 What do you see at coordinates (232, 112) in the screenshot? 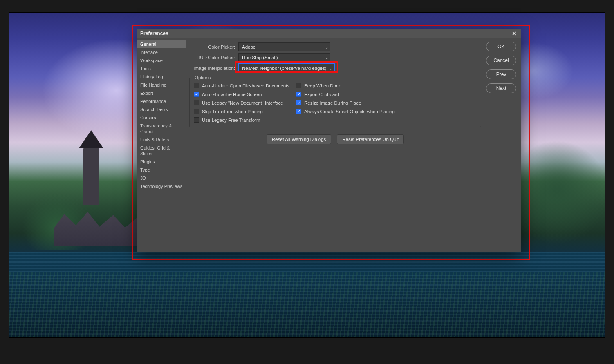
I see `option-label: Skip Transform when Placing` at bounding box center [232, 112].